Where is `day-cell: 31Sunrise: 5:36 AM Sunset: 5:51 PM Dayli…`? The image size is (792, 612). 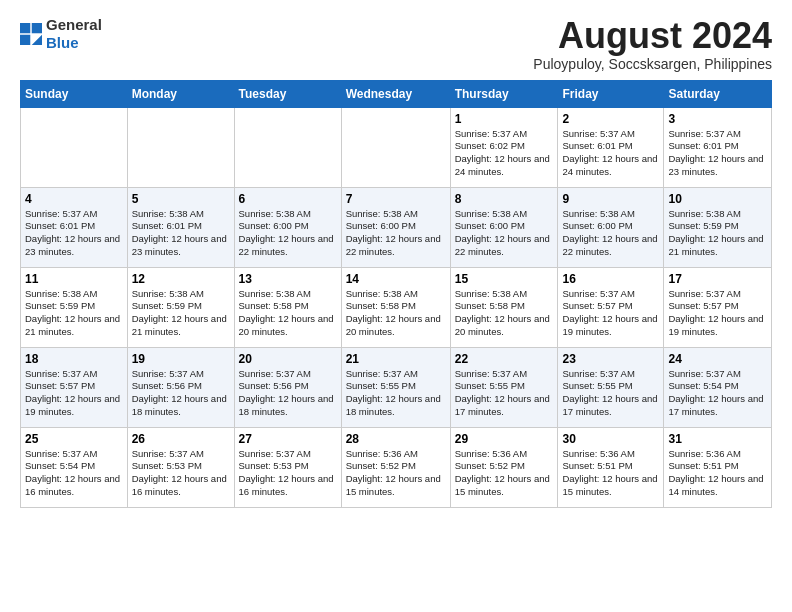
day-cell: 31Sunrise: 5:36 AM Sunset: 5:51 PM Dayli… is located at coordinates (718, 467).